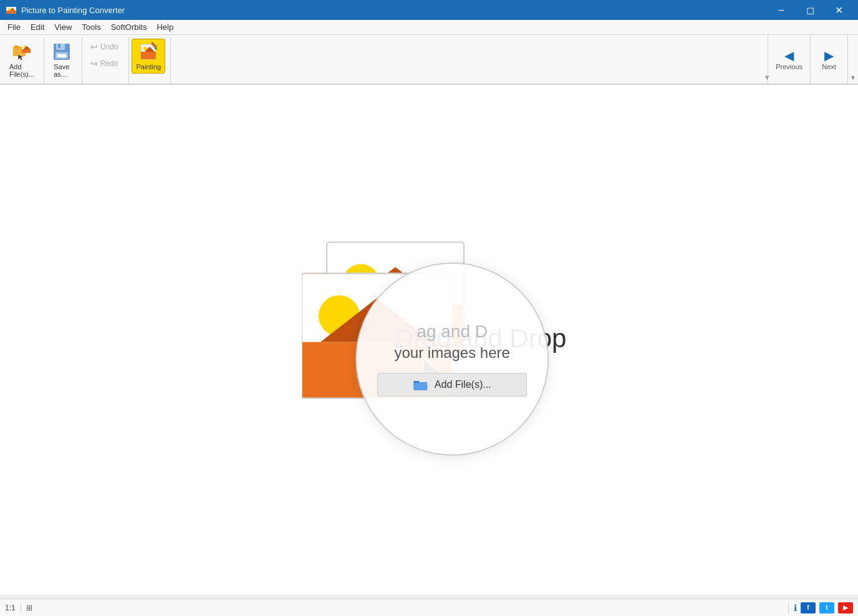 This screenshot has height=616, width=858. I want to click on redo-button: ↪ Redo, so click(105, 64).